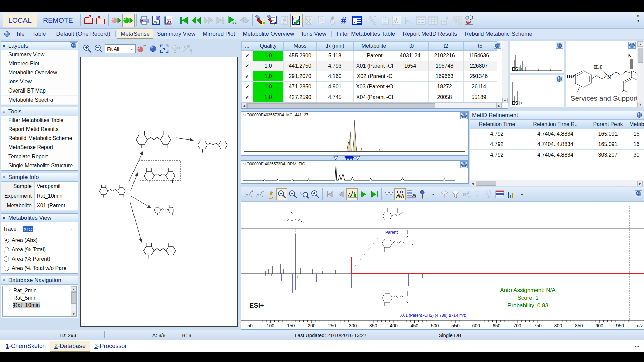 This screenshot has width=644, height=362. I want to click on rainbow-peaks-icon, so click(511, 194).